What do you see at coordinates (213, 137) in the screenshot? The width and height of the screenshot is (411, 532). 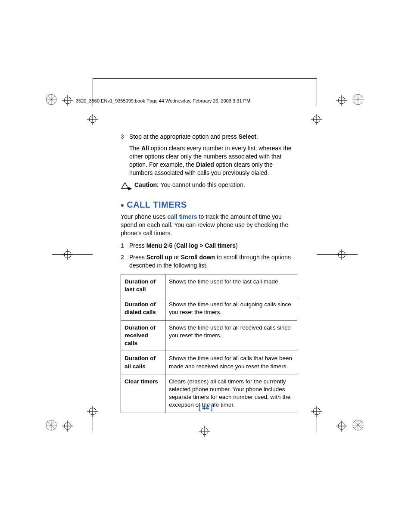 I see `step-body: Stop at the appropriate option and press…` at bounding box center [213, 137].